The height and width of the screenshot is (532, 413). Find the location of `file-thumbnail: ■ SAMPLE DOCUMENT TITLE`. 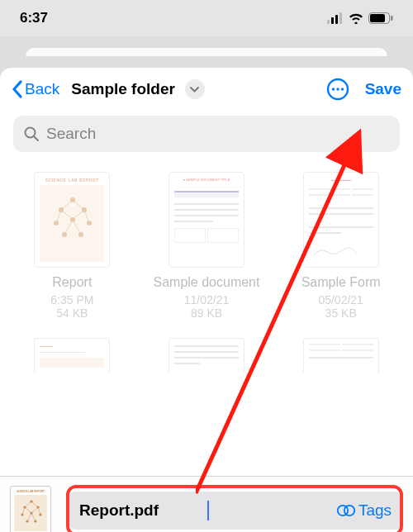

file-thumbnail: ■ SAMPLE DOCUMENT TITLE is located at coordinates (206, 220).